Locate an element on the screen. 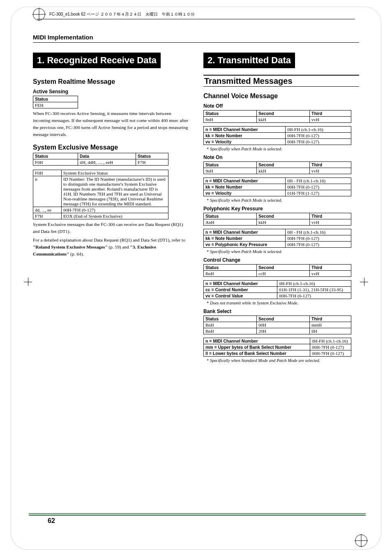  bold-ref: "Roland System Exclusive Messages" is located at coordinates (70, 247).